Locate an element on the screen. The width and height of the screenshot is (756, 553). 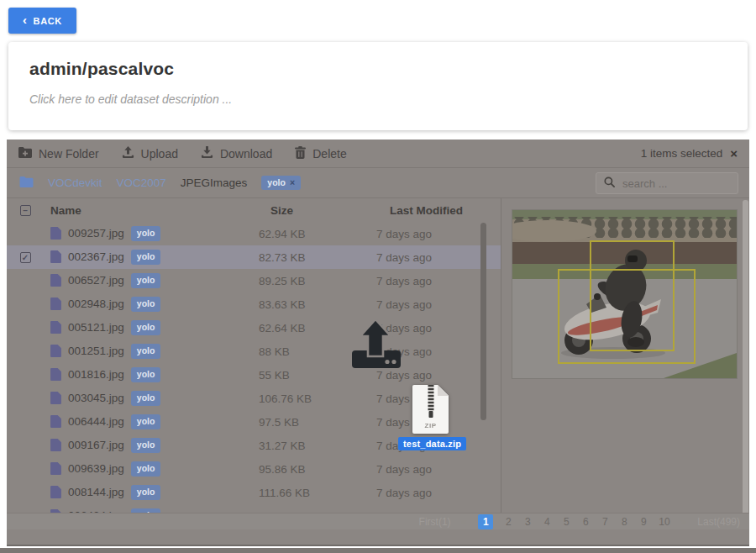
upload-label: Upload is located at coordinates (160, 154).